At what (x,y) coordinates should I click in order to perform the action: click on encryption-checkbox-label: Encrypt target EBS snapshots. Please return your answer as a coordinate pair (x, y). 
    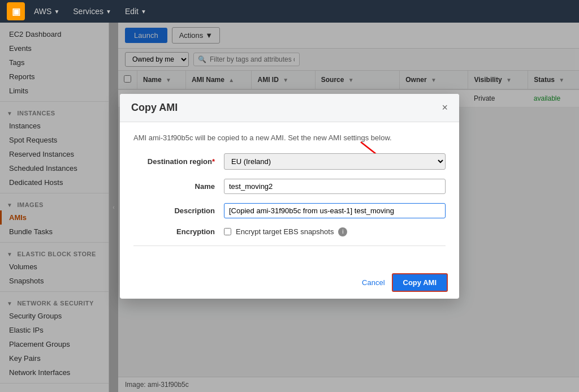
    Looking at the image, I should click on (285, 232).